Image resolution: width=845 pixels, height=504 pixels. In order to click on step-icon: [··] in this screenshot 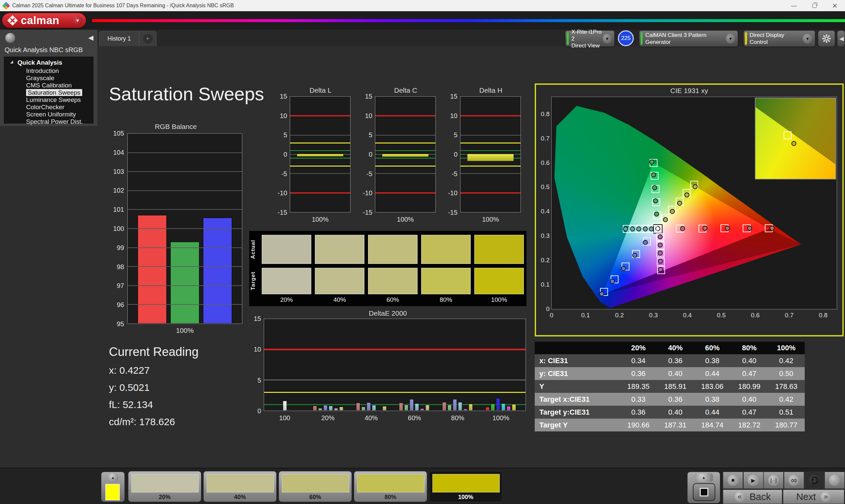, I will do `click(774, 480)`.